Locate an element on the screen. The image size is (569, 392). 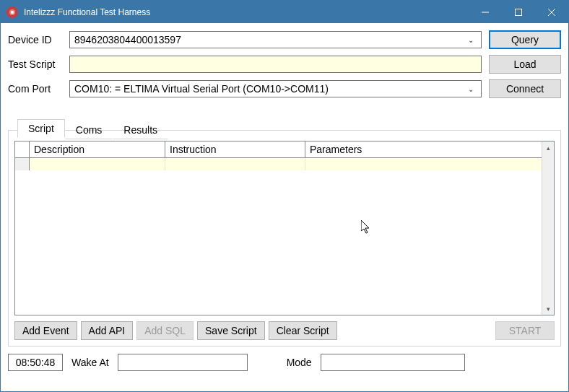
tabstrip: Script Coms Results is located at coordinates (284, 129).